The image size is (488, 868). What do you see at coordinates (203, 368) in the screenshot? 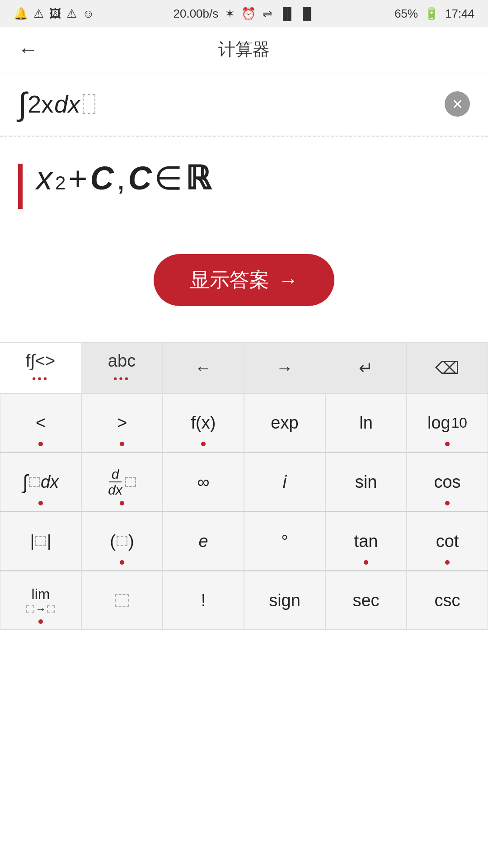
I see `key-left-nav: ←` at bounding box center [203, 368].